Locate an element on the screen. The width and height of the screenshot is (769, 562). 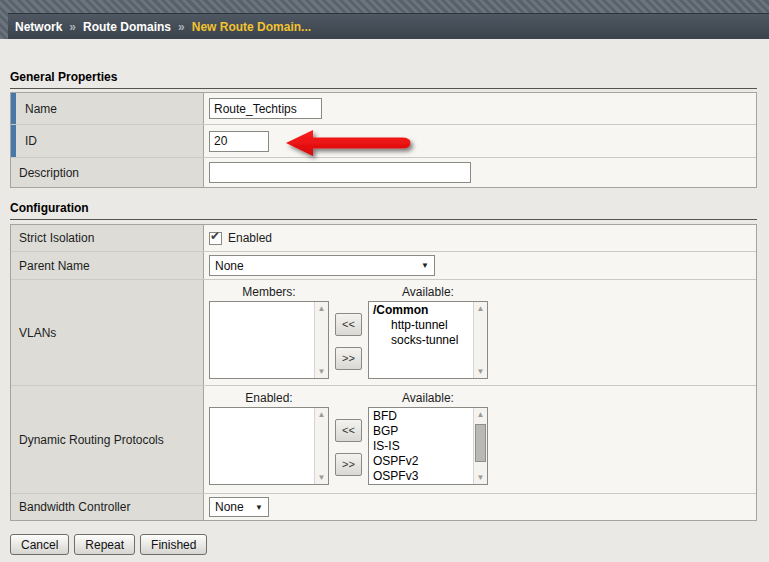
bandwidth-controller-select: None ▼ is located at coordinates (239, 507).